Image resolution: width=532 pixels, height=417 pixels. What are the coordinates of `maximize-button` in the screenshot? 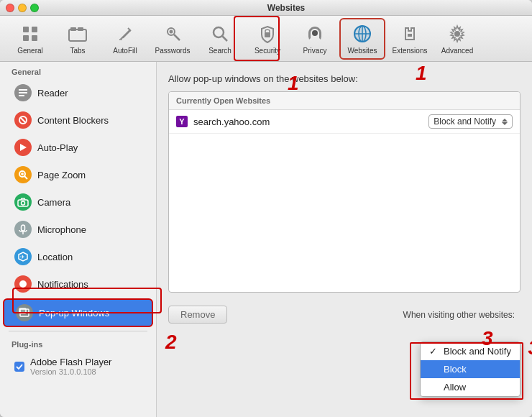 It's located at (35, 8).